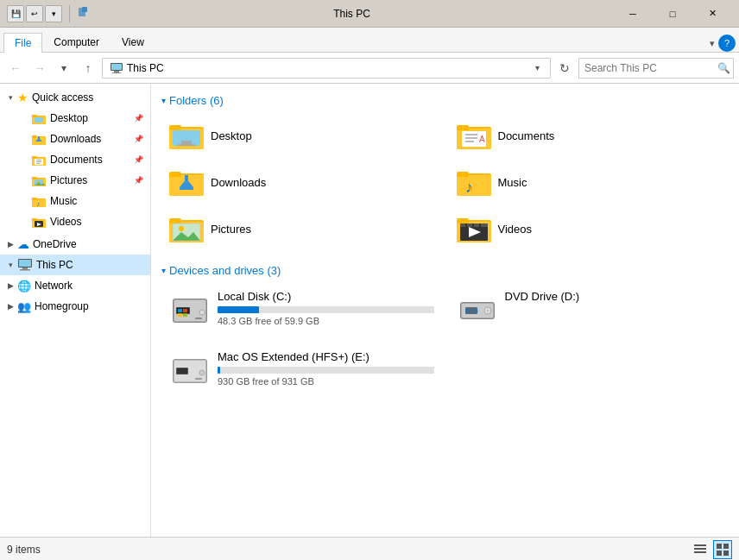 This screenshot has height=560, width=739. Describe the element at coordinates (88, 68) in the screenshot. I see `up-button: ↑` at that location.